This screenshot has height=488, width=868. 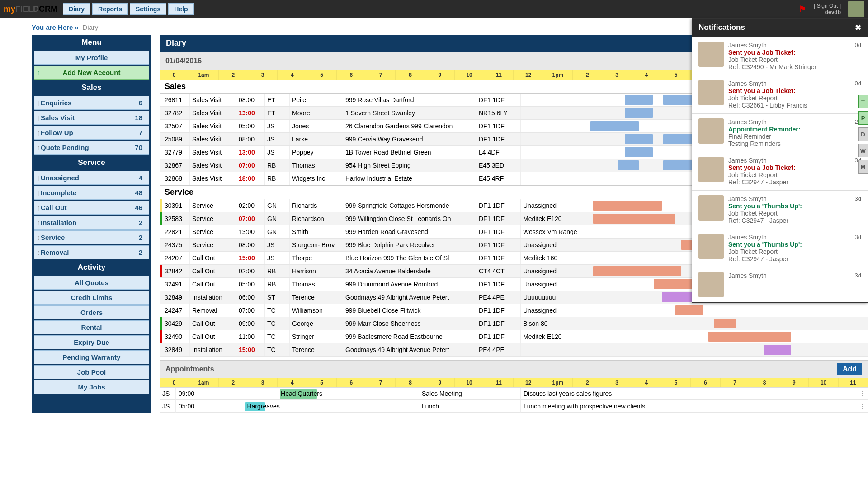 I want to click on flag-icon: ⚑, so click(x=802, y=9).